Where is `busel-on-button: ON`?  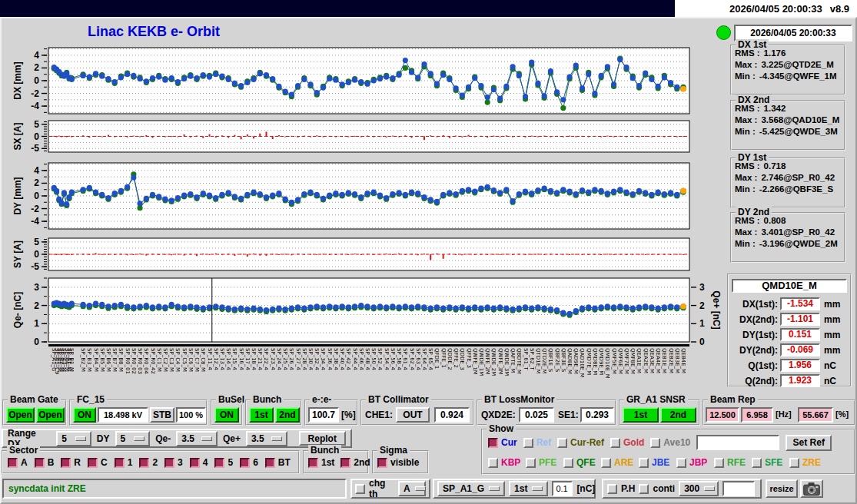
busel-on-button: ON is located at coordinates (227, 415).